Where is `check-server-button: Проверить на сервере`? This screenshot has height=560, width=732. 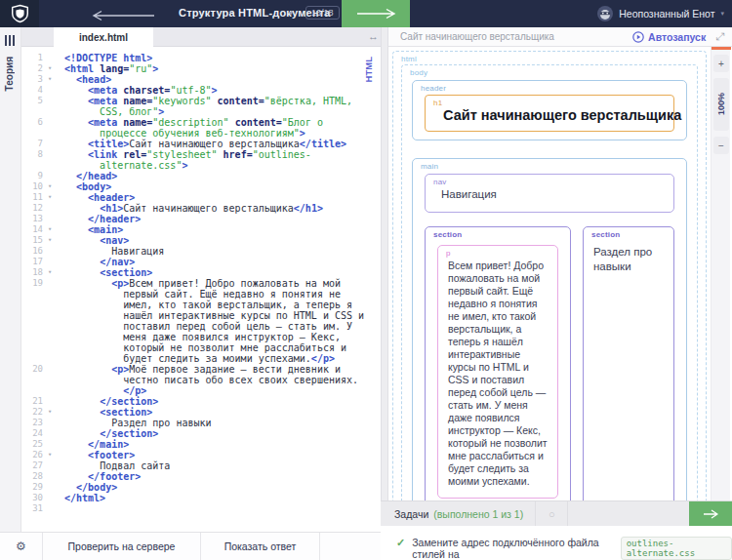
check-server-button: Проверить на сервере is located at coordinates (122, 546).